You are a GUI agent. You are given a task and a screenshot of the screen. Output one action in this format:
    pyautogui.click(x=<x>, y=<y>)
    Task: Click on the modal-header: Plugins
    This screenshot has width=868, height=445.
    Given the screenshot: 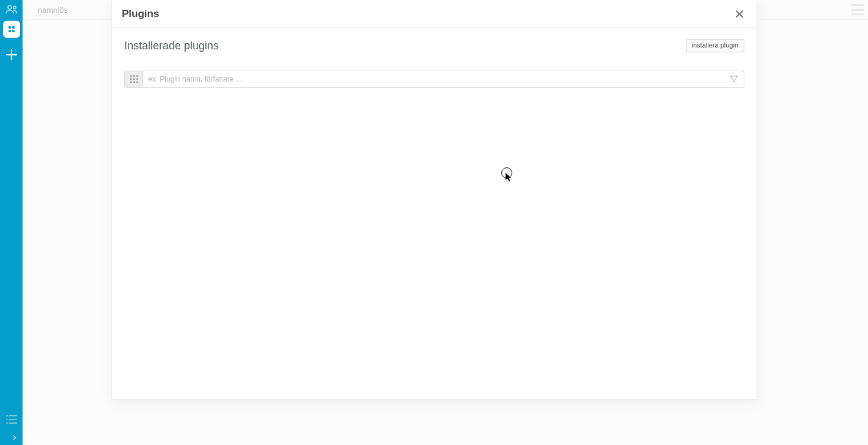 What is the action you would take?
    pyautogui.click(x=434, y=14)
    